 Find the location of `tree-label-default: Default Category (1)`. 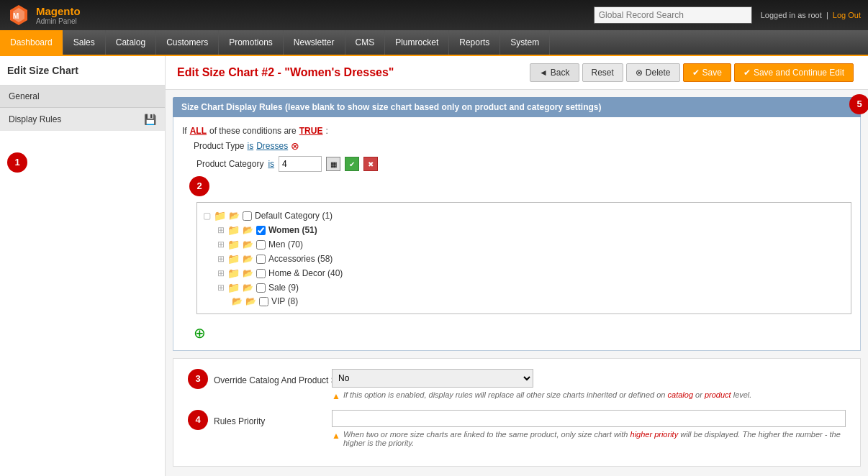

tree-label-default: Default Category (1) is located at coordinates (294, 216).